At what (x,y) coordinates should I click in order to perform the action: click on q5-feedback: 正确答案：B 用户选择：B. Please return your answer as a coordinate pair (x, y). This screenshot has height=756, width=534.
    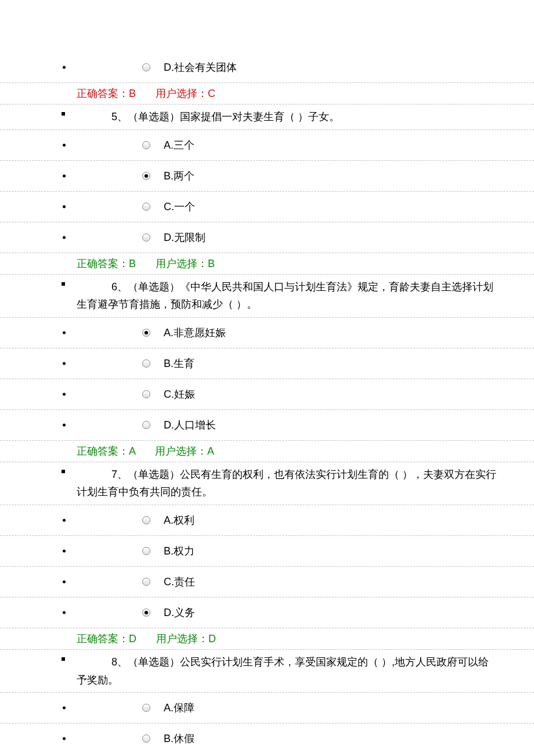
    Looking at the image, I should click on (267, 264).